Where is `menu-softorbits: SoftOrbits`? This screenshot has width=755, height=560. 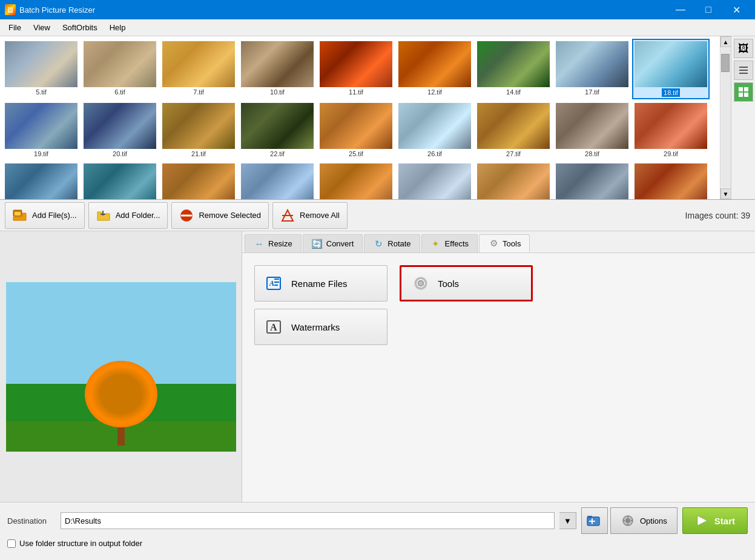 menu-softorbits: SoftOrbits is located at coordinates (80, 28).